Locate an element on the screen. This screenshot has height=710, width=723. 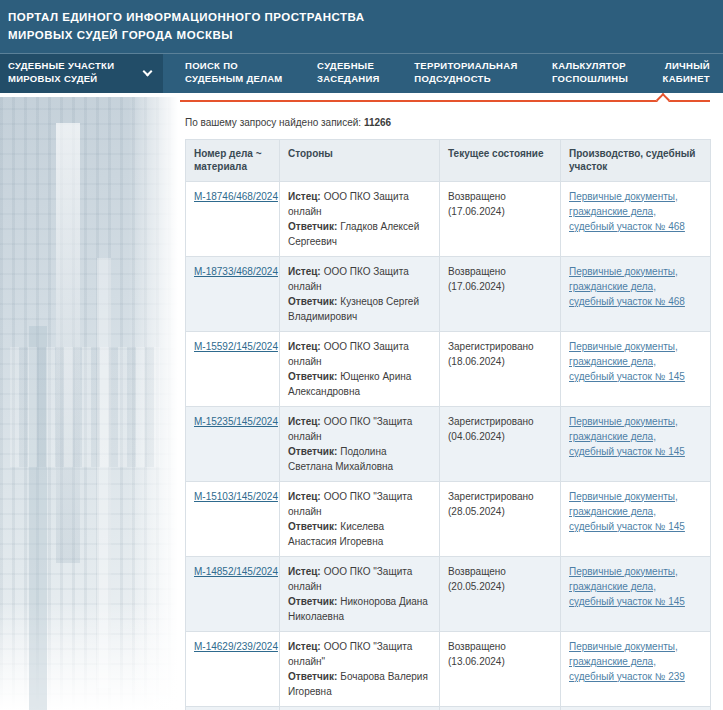
nav-item-label: ПОИСК ПО СУДЕБНЫМ ДЕЛАМ is located at coordinates (234, 73).